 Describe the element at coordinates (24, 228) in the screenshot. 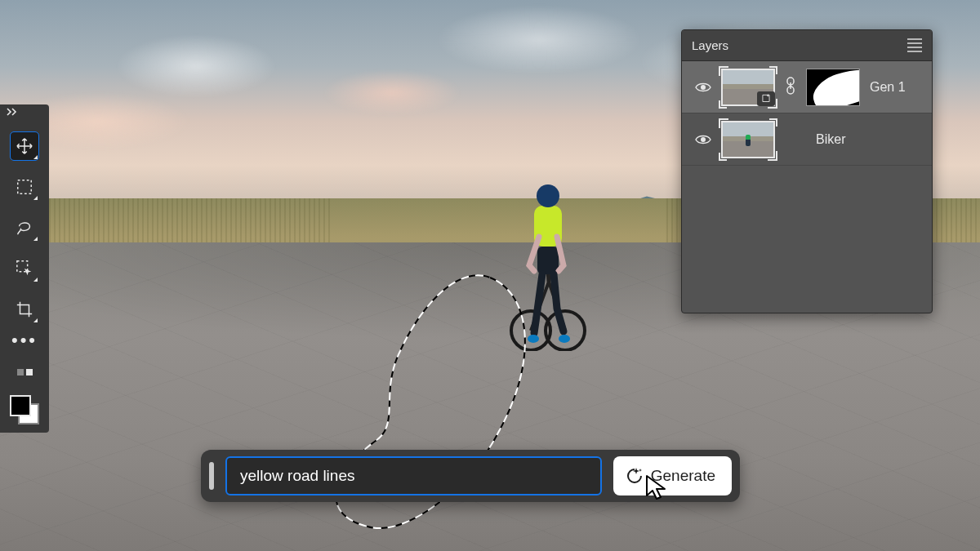

I see `lasso-icon` at that location.